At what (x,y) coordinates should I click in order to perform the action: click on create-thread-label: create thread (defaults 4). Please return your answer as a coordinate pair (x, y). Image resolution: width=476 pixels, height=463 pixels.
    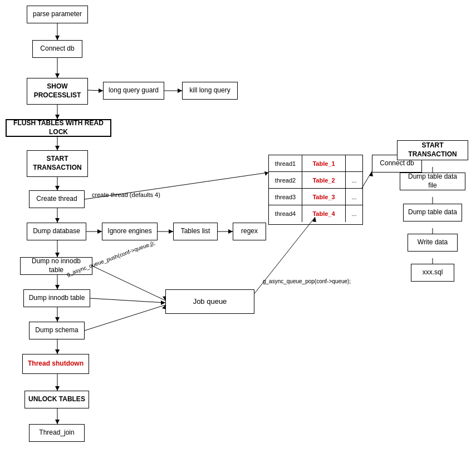
    Looking at the image, I should click on (126, 195).